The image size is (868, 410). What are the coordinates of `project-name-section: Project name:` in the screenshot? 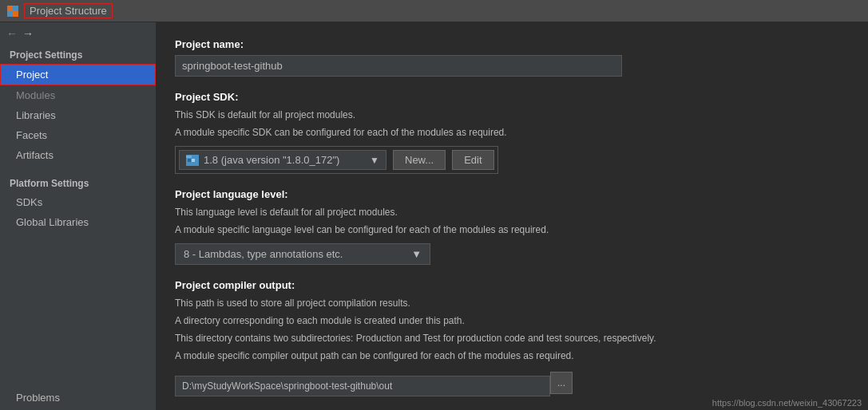 It's located at (512, 57).